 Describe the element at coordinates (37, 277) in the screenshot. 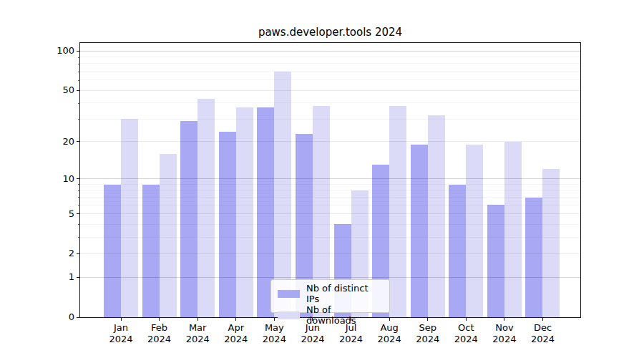

I see `y-tick-label-1: 1` at that location.